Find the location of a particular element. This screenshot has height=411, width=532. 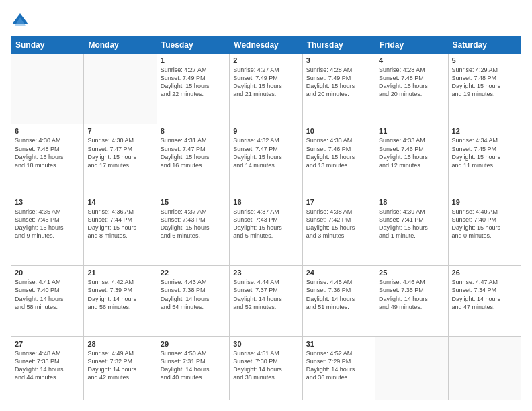

calendar-cell: 16Sunrise: 4:37 AM Sunset: 7:43 PM Dayli… is located at coordinates (266, 230).